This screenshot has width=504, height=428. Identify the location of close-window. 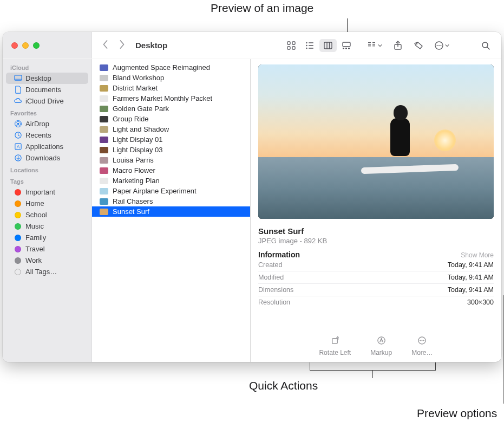
(15, 46).